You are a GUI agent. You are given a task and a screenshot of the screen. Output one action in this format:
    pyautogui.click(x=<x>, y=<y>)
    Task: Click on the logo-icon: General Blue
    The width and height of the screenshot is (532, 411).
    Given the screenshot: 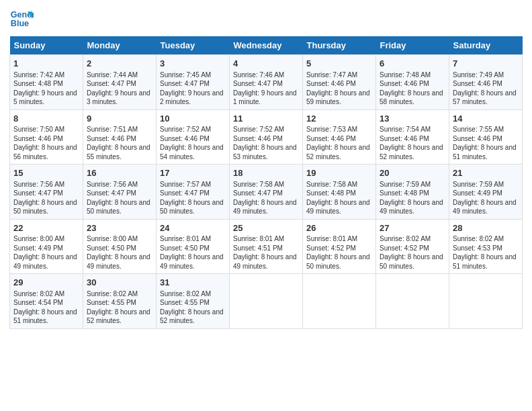 What is the action you would take?
    pyautogui.click(x=21, y=19)
    